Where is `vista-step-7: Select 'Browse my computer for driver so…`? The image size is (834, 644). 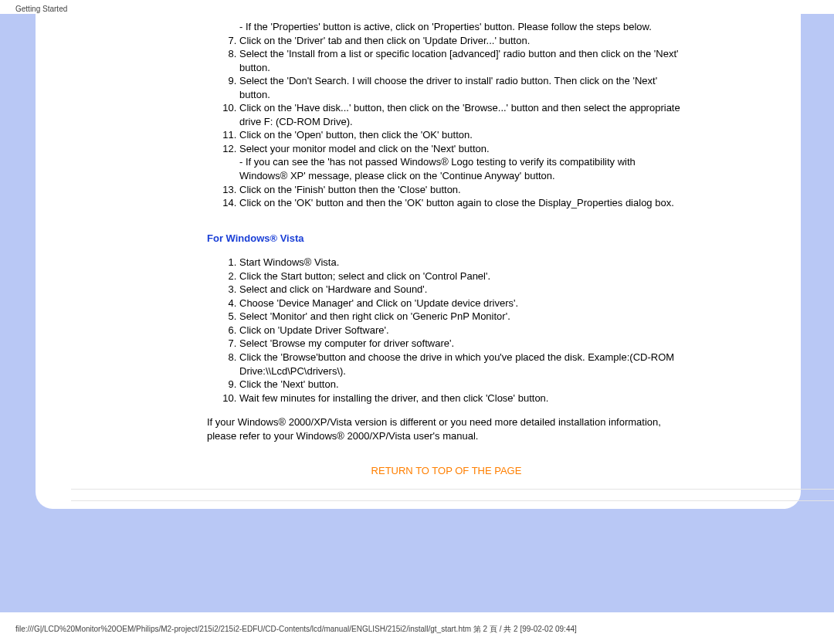
vista-step-7: Select 'Browse my computer for driver so… is located at coordinates (463, 344).